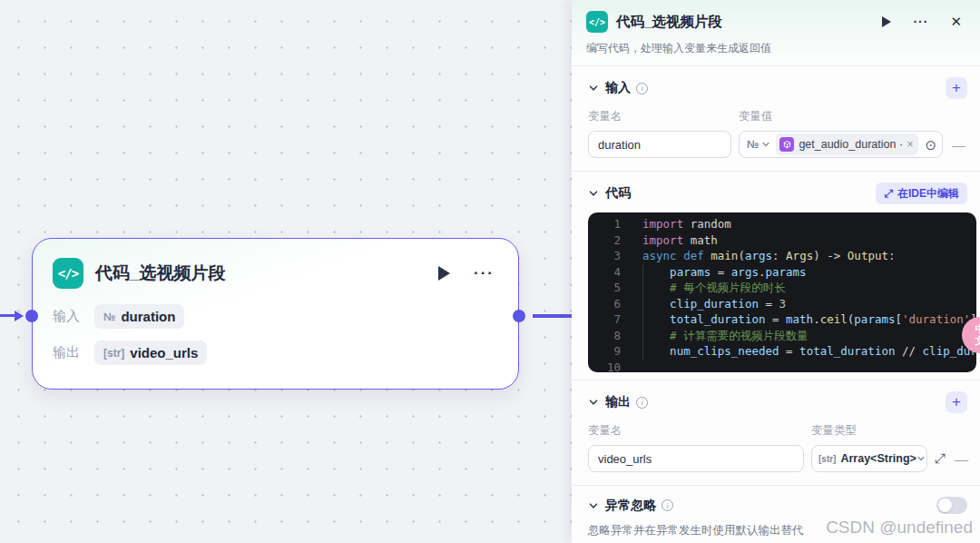  What do you see at coordinates (151, 352) in the screenshot?
I see `variable-pill: [str] video_urls` at bounding box center [151, 352].